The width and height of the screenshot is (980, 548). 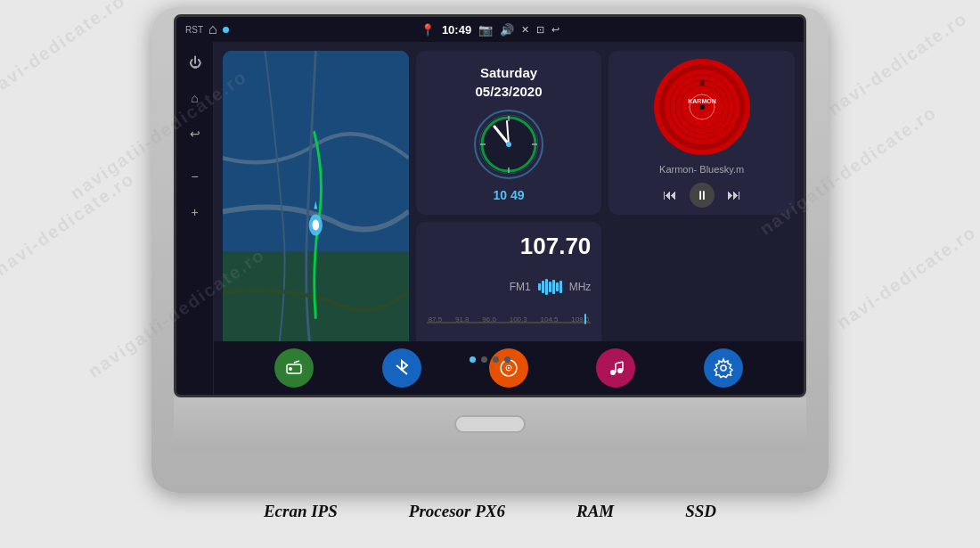 What do you see at coordinates (508, 195) in the screenshot?
I see `clock-digital: 10 49` at bounding box center [508, 195].